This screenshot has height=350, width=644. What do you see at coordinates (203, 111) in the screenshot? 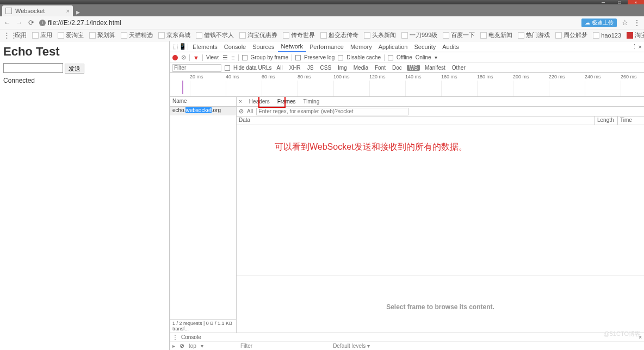
I see `request-row: echo.websocket.org` at bounding box center [203, 111].